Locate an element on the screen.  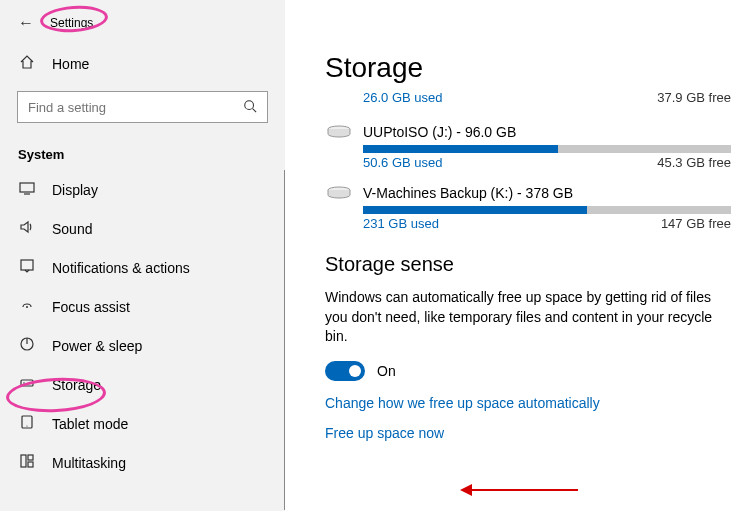
drive-used-link: 50.6 GB used is located at coordinates (403, 162).